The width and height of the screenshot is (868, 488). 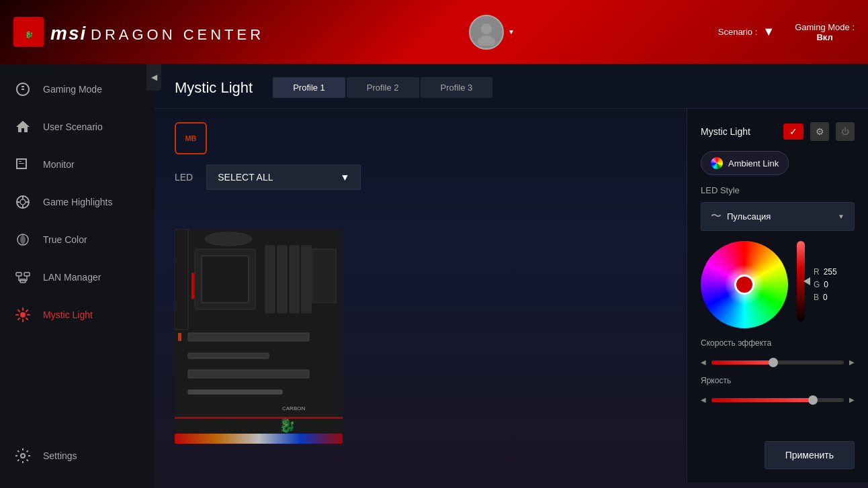 What do you see at coordinates (769, 32) in the screenshot?
I see `scenario-dropdown-arrow: ▼` at bounding box center [769, 32].